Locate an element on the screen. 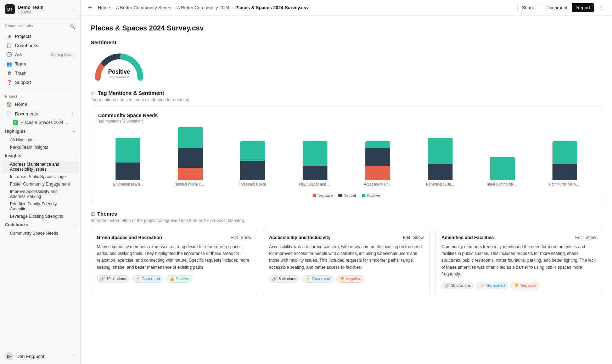 The height and width of the screenshot is (364, 612). breadcrumb-home: Home is located at coordinates (104, 8).